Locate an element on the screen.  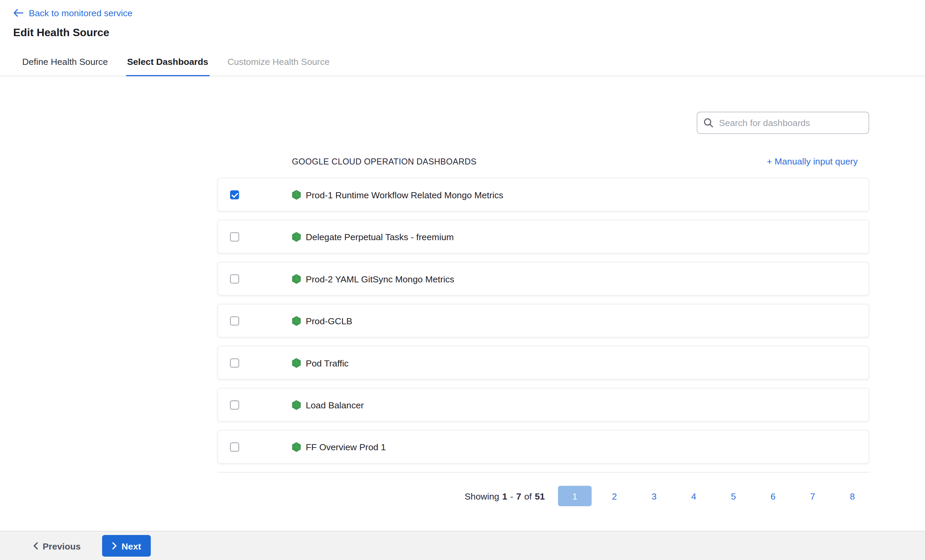
back-link-label: Back to monitored service is located at coordinates (80, 13).